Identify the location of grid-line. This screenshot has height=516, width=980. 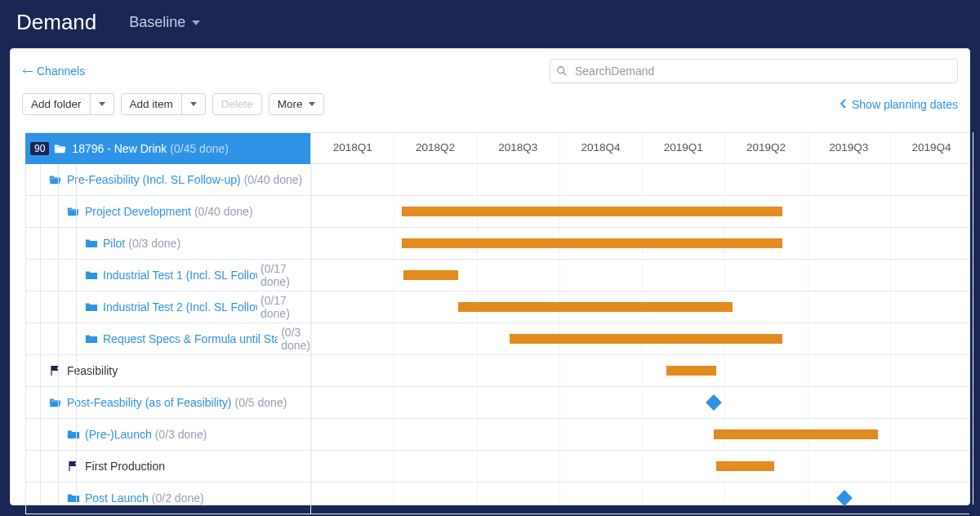
(973, 318).